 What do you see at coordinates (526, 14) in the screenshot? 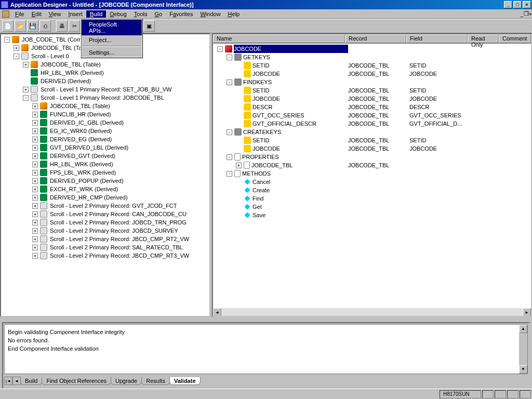
I see `mdi-restore-button: ❐` at bounding box center [526, 14].